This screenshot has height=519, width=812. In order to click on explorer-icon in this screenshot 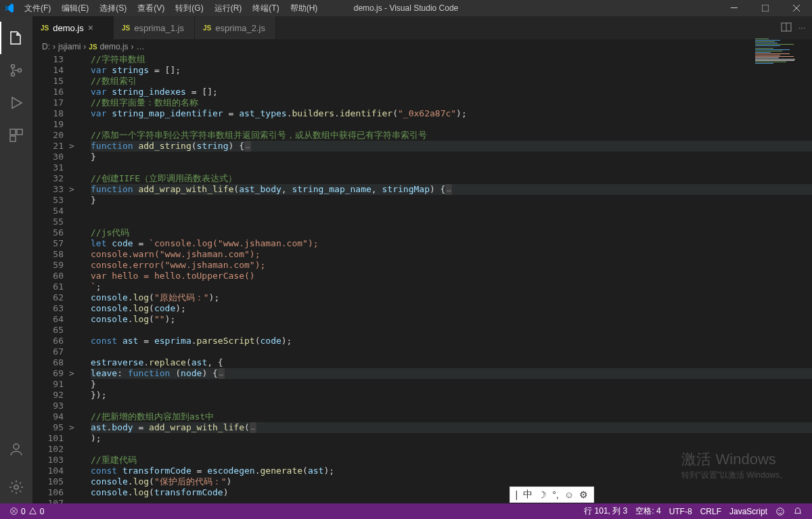, I will do `click(16, 38)`.